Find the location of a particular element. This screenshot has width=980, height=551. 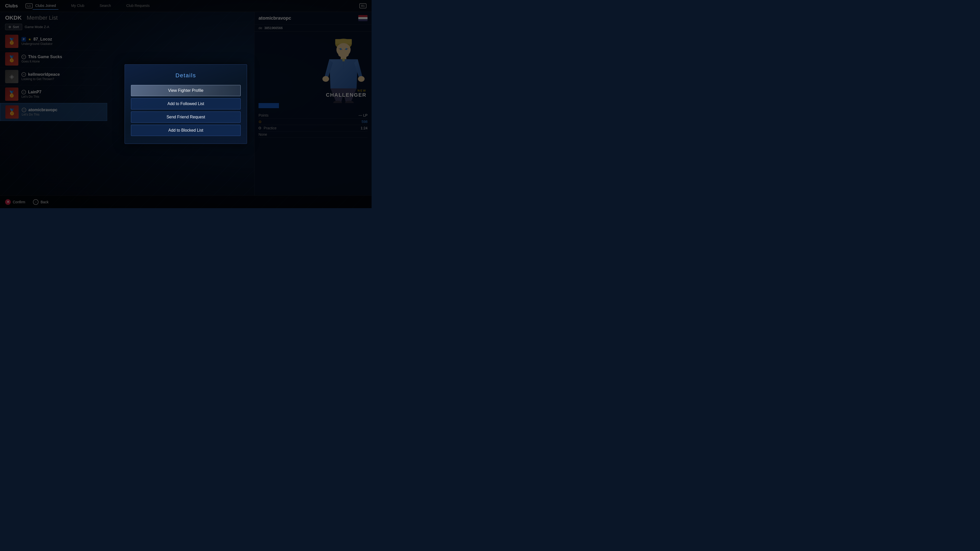

add-to-blocked-button: Add to Blocked List is located at coordinates (186, 130).